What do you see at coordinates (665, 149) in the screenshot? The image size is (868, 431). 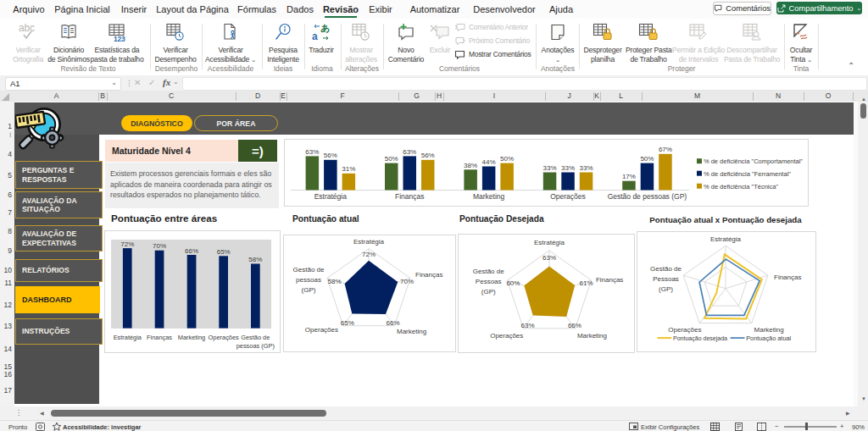 I see `svg-text: 67%` at bounding box center [665, 149].